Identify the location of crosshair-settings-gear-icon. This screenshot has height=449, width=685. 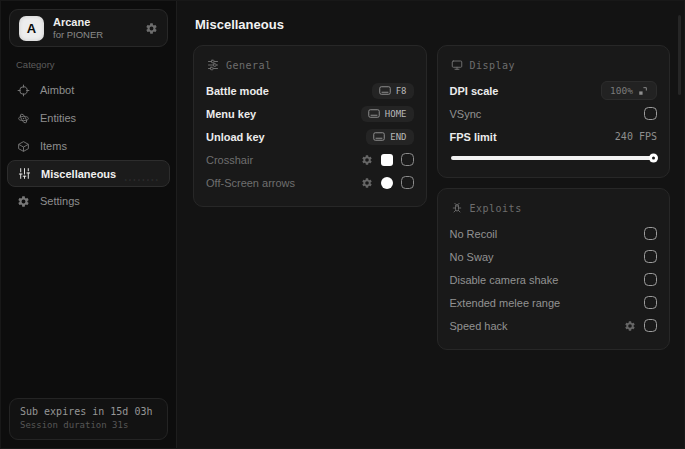
(367, 160).